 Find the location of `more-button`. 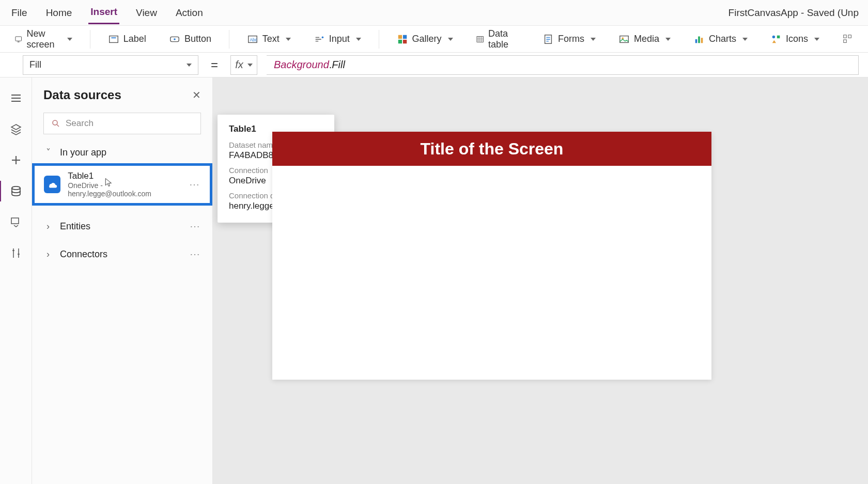

more-button is located at coordinates (848, 39).